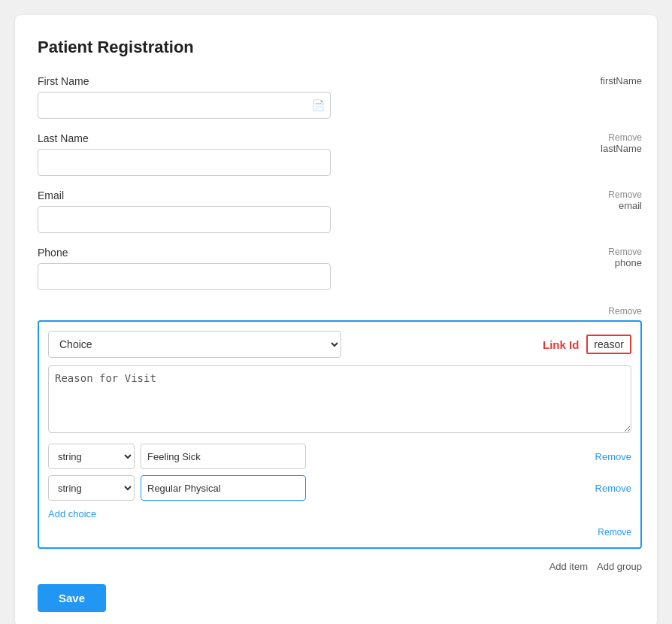 This screenshot has width=672, height=624. I want to click on bottom-actions: Add item Add group, so click(340, 567).